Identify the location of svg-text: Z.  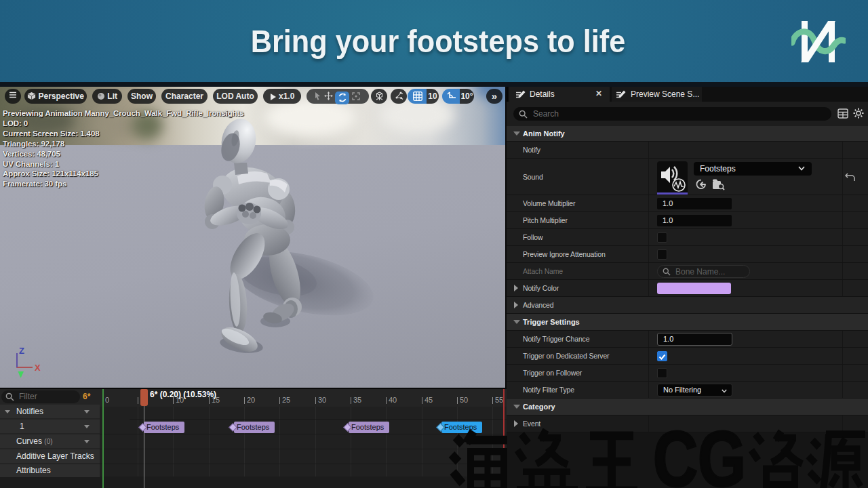
(22, 351).